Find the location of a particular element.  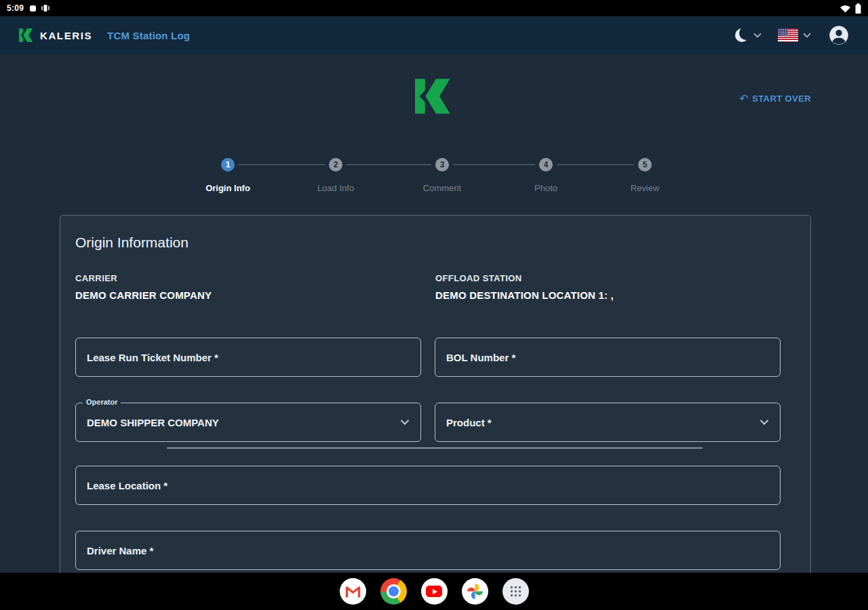

step-label: Photo is located at coordinates (546, 188).